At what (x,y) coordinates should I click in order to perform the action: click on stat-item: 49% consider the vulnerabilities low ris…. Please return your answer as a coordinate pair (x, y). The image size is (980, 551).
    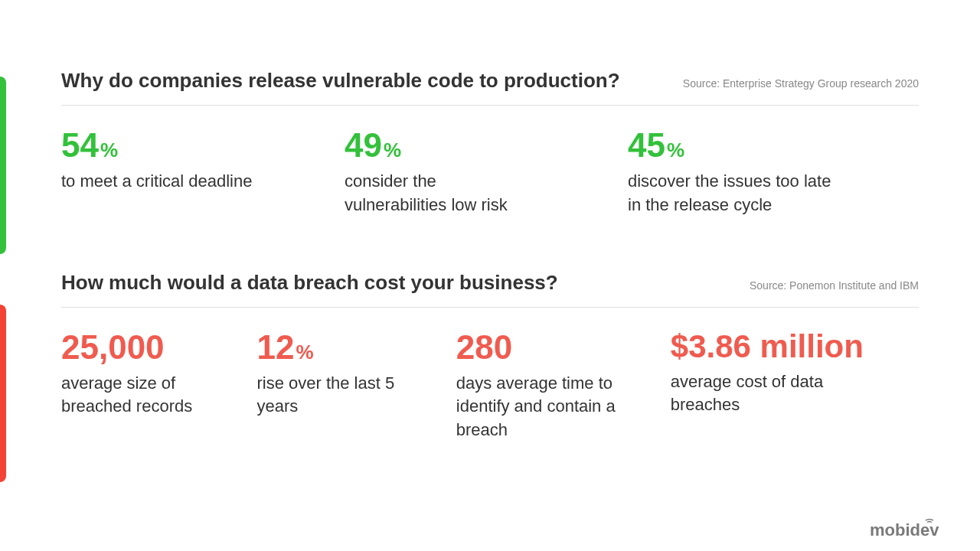
    Looking at the image, I should click on (486, 173).